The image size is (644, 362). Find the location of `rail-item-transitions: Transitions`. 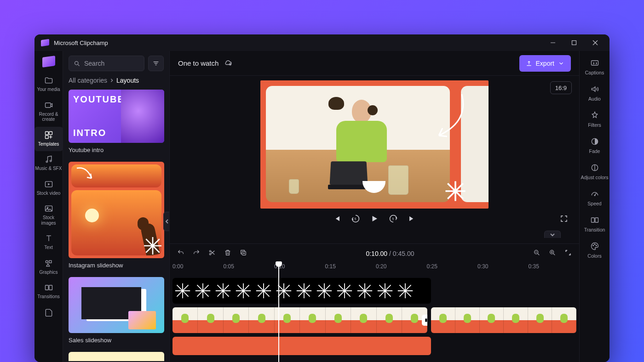

rail-item-transitions: Transitions is located at coordinates (49, 292).